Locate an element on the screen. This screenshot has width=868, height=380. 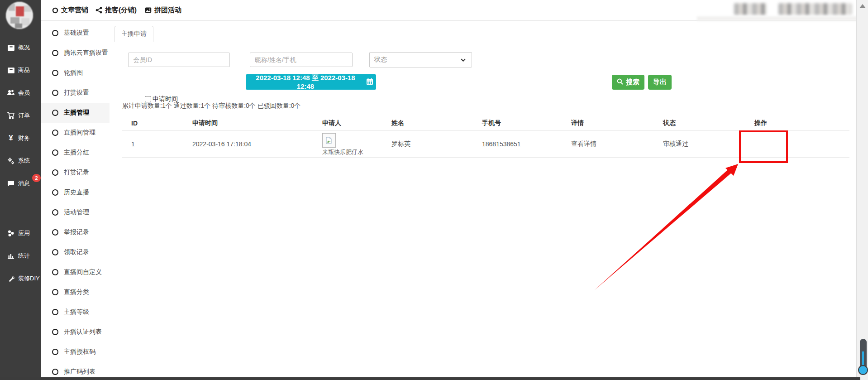
sidebar-item-label: 概况 is located at coordinates (24, 48).